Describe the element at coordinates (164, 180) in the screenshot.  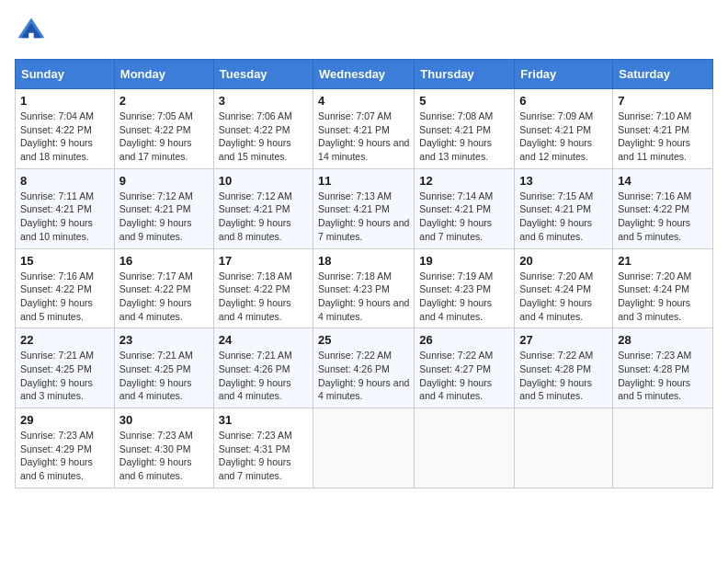
I see `day-number: 9` at that location.